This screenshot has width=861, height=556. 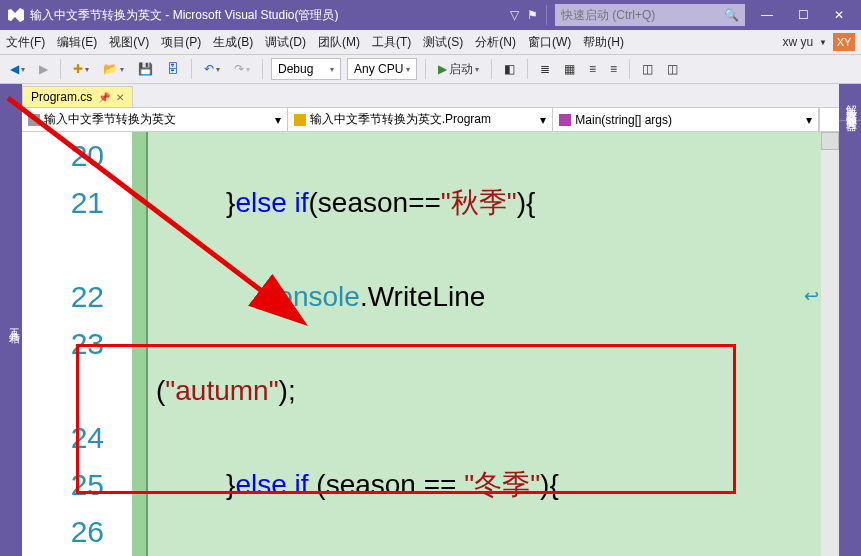 I want to click on nav-bar: 输入中文季节转换为英文▾ 输入中文季节转换为英文.Program▾ Main(s…, so click(x=430, y=120).